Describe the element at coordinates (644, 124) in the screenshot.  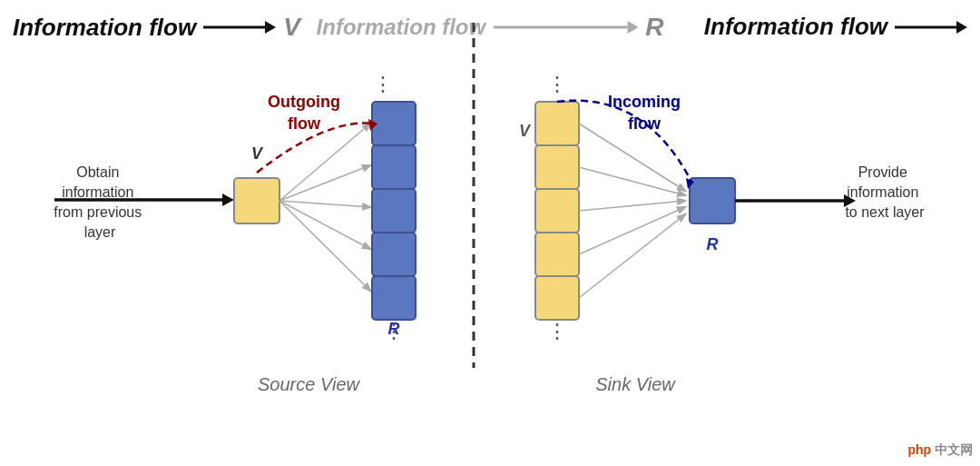
I see `incoming-label-text2: flow` at that location.